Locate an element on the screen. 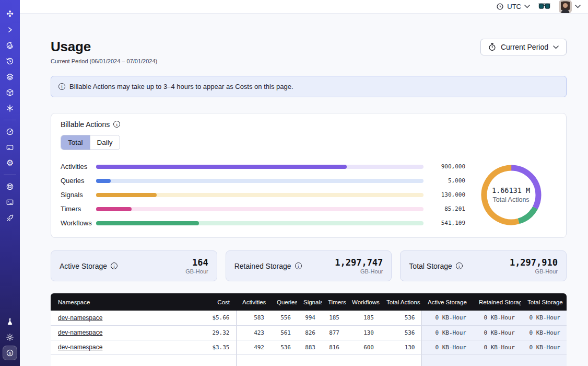 The width and height of the screenshot is (588, 366). bar-label: Workflows is located at coordinates (78, 223).